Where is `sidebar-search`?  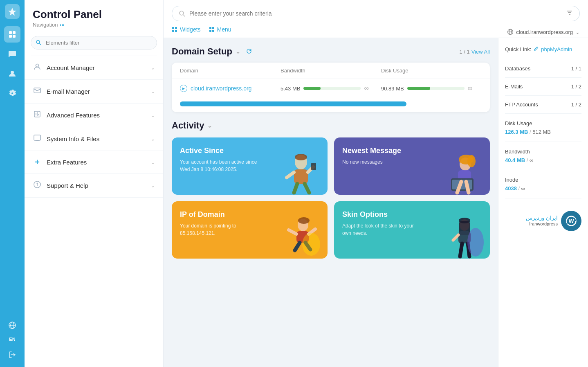 sidebar-search is located at coordinates (94, 43).